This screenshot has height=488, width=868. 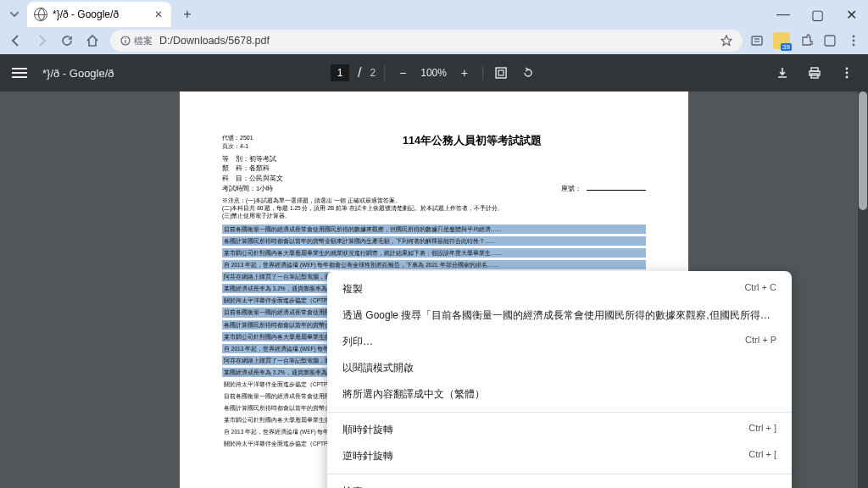 I want to click on window-maximize-button: ▢, so click(x=817, y=14).